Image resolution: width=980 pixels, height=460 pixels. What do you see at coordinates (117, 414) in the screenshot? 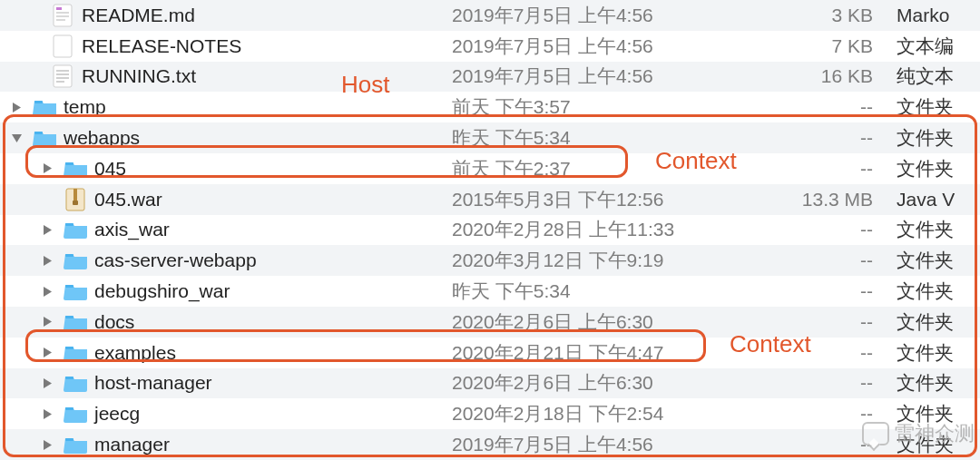
I see `file-name: jeecg` at bounding box center [117, 414].